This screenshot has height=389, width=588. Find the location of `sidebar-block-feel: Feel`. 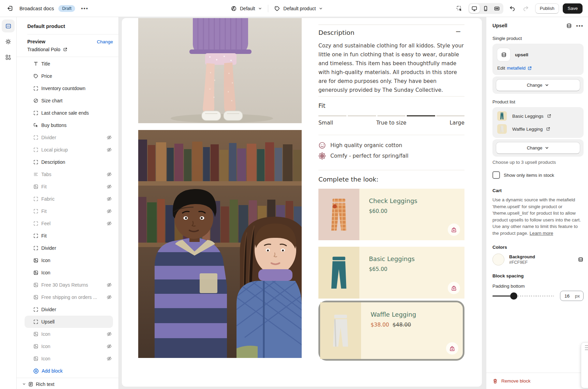

sidebar-block-feel: Feel is located at coordinates (69, 224).